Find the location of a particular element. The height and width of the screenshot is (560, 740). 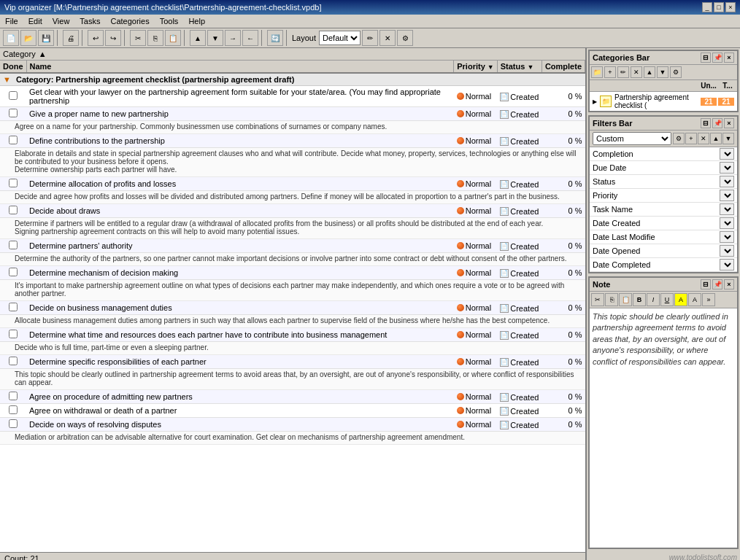

tb-layout-options-button: ⚙ is located at coordinates (405, 38).